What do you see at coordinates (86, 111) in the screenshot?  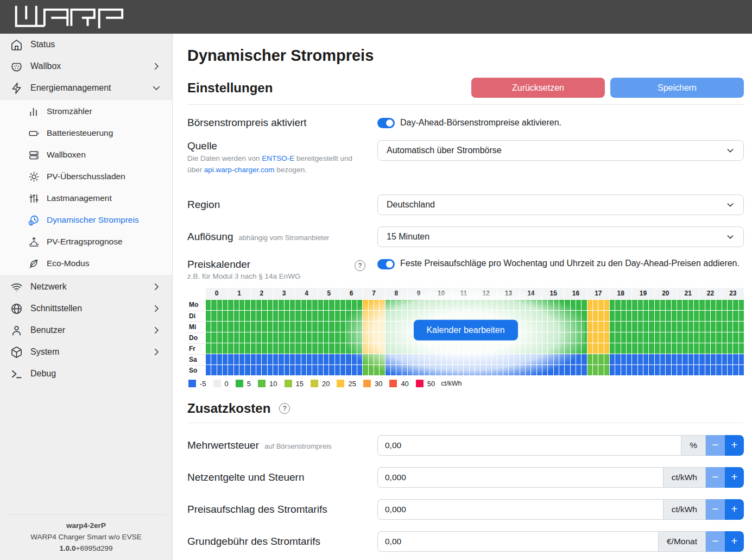 I see `sidebar-item-stromzaehler: Stromzähler` at bounding box center [86, 111].